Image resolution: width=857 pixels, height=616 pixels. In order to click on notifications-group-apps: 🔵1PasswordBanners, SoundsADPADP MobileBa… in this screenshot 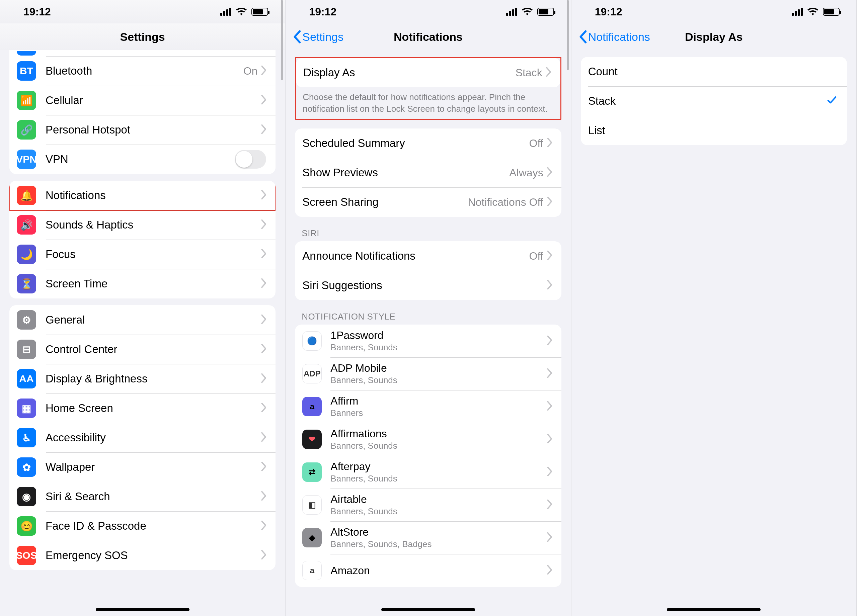, I will do `click(428, 455)`.